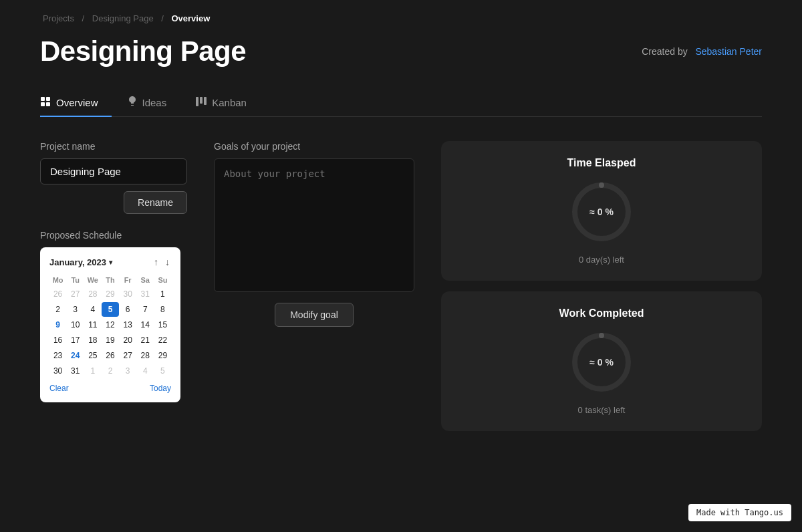 This screenshot has height=532, width=802. Describe the element at coordinates (110, 325) in the screenshot. I see `calendar: January, 2023 ▾ ↑ ↓ Mo Tu We Th Fr Sa` at that location.